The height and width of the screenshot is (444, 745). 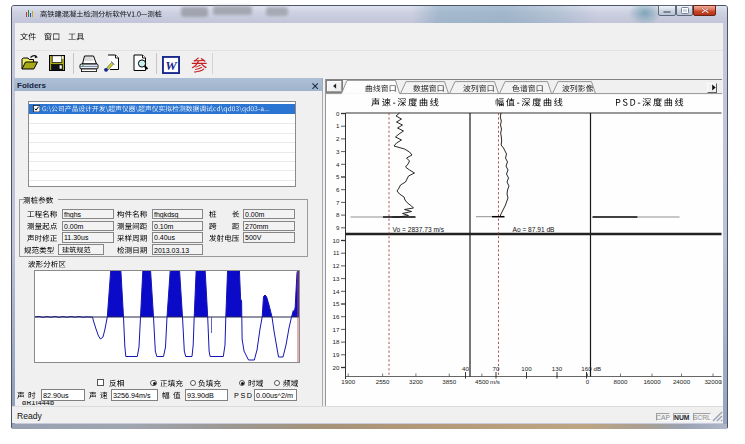 What do you see at coordinates (338, 214) in the screenshot?
I see `svg-text: 8` at bounding box center [338, 214].